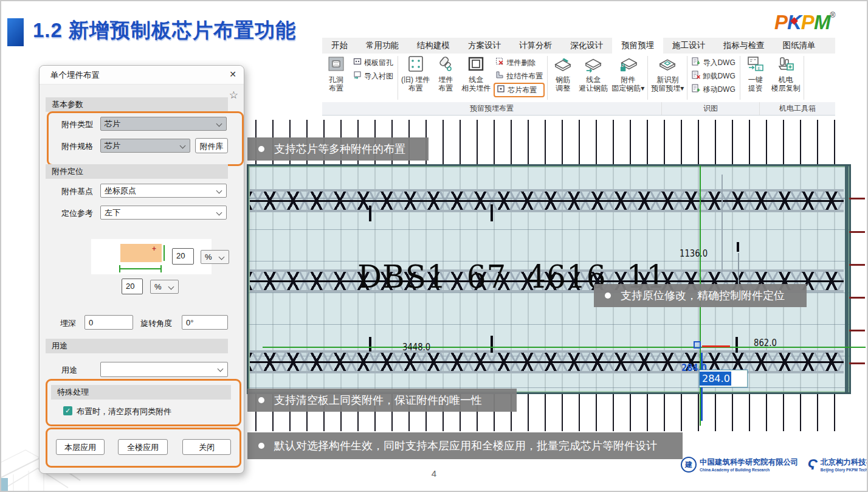 Image resolution: width=868 pixels, height=492 pixels. What do you see at coordinates (500, 63) in the screenshot?
I see `embed-delete-icon` at bounding box center [500, 63].